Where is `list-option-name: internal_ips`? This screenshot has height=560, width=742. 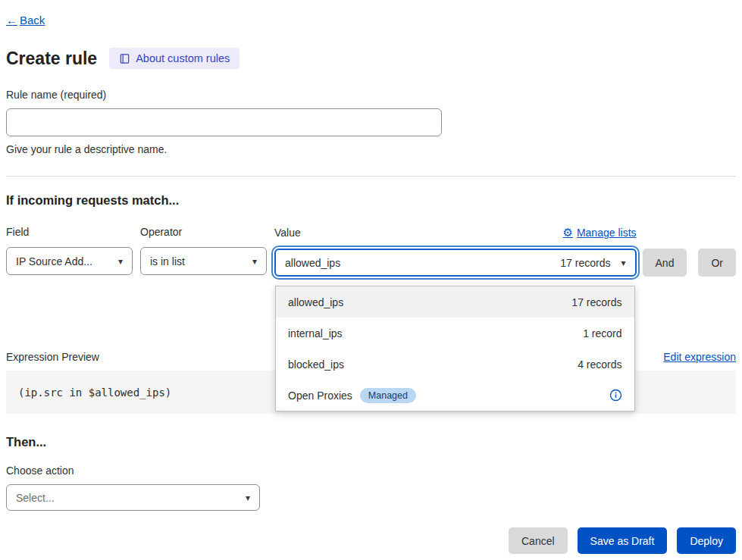 list-option-name: internal_ips is located at coordinates (315, 333).